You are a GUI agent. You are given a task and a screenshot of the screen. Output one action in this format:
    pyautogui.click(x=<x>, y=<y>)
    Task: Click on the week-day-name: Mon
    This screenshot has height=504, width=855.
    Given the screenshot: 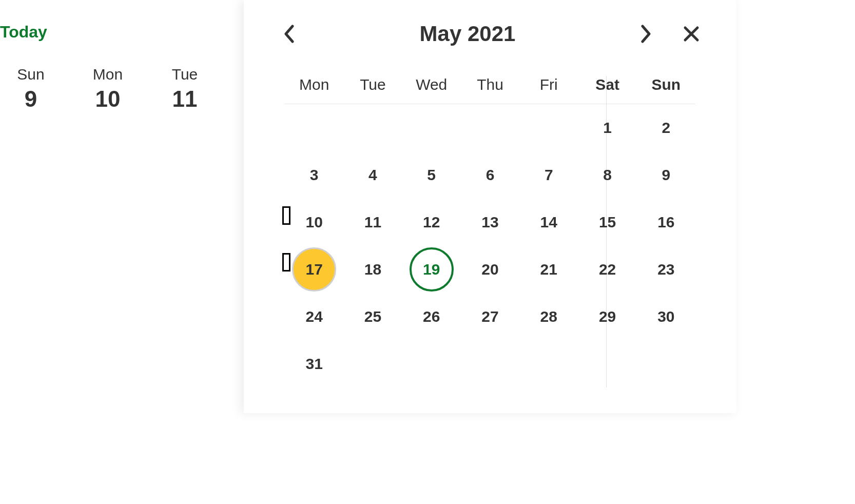 What is the action you would take?
    pyautogui.click(x=108, y=74)
    